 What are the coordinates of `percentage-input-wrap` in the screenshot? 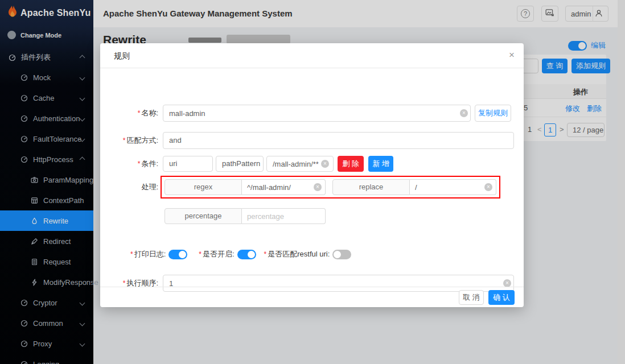 It's located at (283, 216).